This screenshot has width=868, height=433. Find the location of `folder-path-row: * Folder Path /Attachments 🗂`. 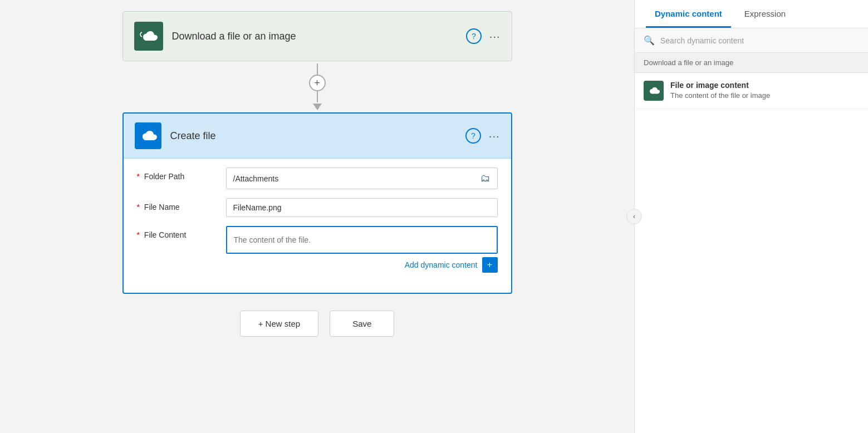

folder-path-row: * Folder Path /Attachments 🗂 is located at coordinates (317, 178).